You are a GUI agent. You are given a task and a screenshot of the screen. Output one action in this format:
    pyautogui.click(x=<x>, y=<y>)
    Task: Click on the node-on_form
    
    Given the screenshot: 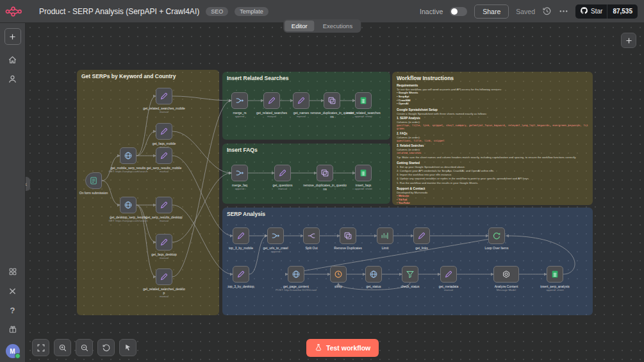 What is the action you would take?
    pyautogui.click(x=94, y=181)
    